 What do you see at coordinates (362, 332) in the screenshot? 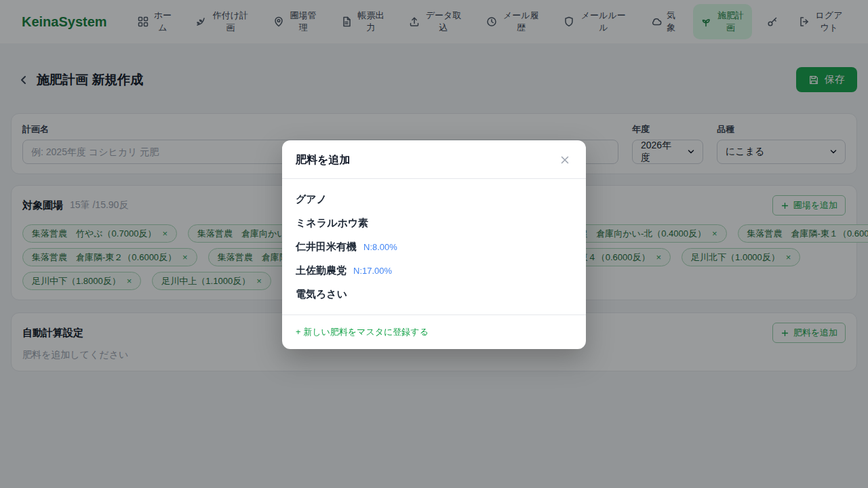
I see `register-fertilizer-link: + 新しい肥料をマスタに登録する` at bounding box center [362, 332].